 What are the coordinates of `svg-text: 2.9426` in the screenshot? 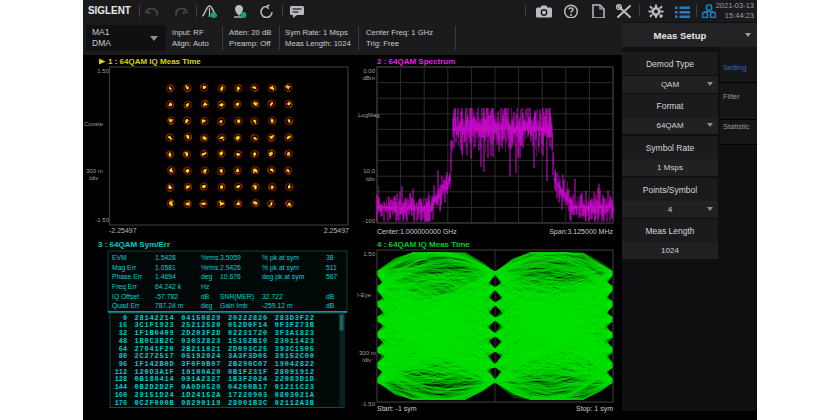 It's located at (230, 268).